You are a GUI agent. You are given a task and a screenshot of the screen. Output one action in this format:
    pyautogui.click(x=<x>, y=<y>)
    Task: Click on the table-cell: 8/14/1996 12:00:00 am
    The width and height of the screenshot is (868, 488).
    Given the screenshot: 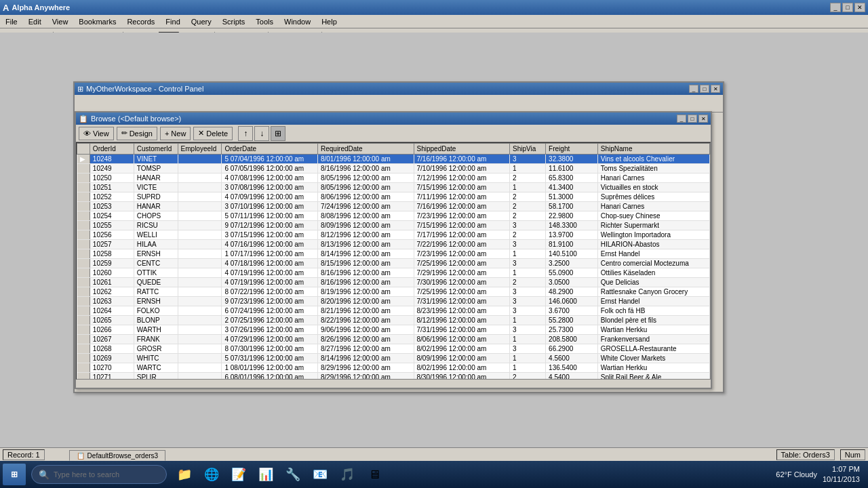 What is the action you would take?
    pyautogui.click(x=366, y=359)
    